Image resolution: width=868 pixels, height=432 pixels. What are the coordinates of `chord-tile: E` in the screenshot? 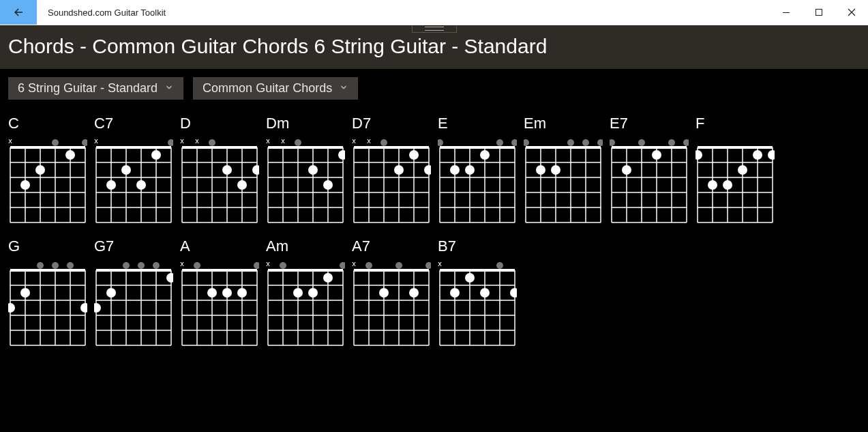 It's located at (477, 173).